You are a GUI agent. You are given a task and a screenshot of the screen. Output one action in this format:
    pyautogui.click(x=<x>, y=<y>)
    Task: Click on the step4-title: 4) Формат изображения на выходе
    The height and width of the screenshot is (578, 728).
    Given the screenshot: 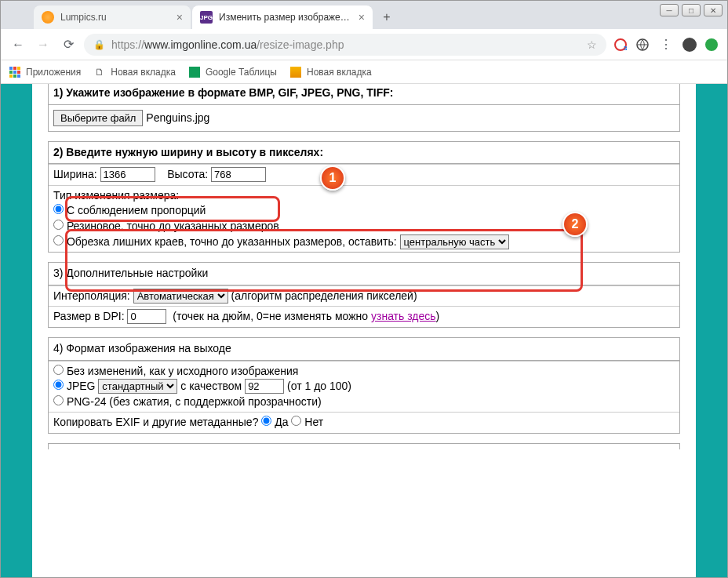 What is the action you would take?
    pyautogui.click(x=364, y=350)
    